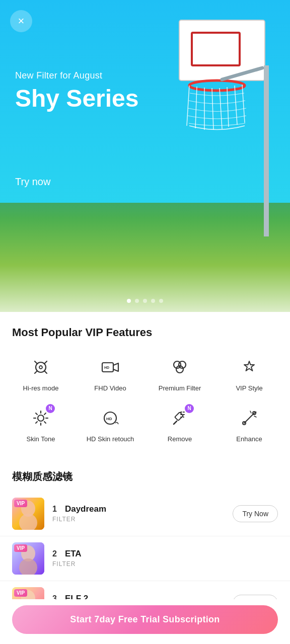  Describe the element at coordinates (50, 409) in the screenshot. I see `skin-tone-badge: N` at that location.